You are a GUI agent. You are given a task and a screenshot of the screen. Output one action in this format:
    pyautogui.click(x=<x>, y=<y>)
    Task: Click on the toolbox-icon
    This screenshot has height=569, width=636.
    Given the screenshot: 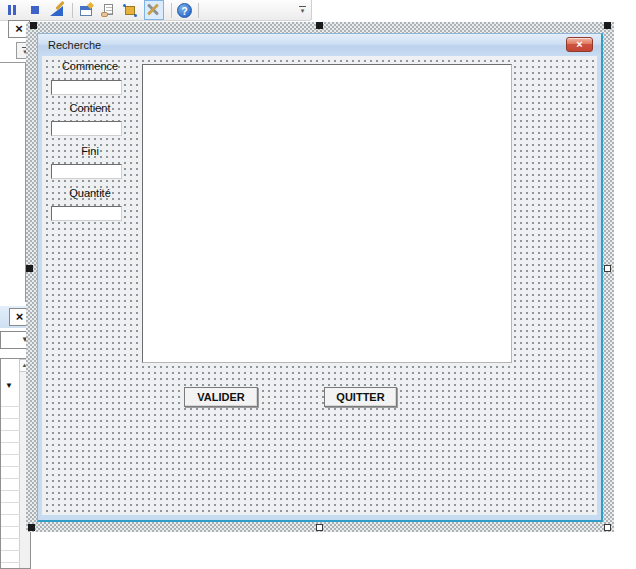 What is the action you would take?
    pyautogui.click(x=154, y=10)
    